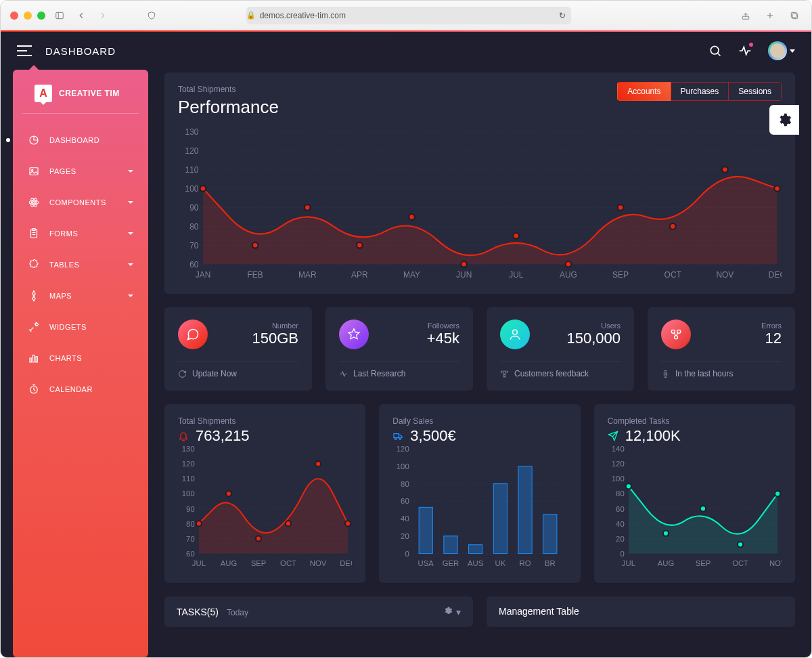  What do you see at coordinates (755, 91) in the screenshot?
I see `tab-sessions: Sessions` at bounding box center [755, 91].